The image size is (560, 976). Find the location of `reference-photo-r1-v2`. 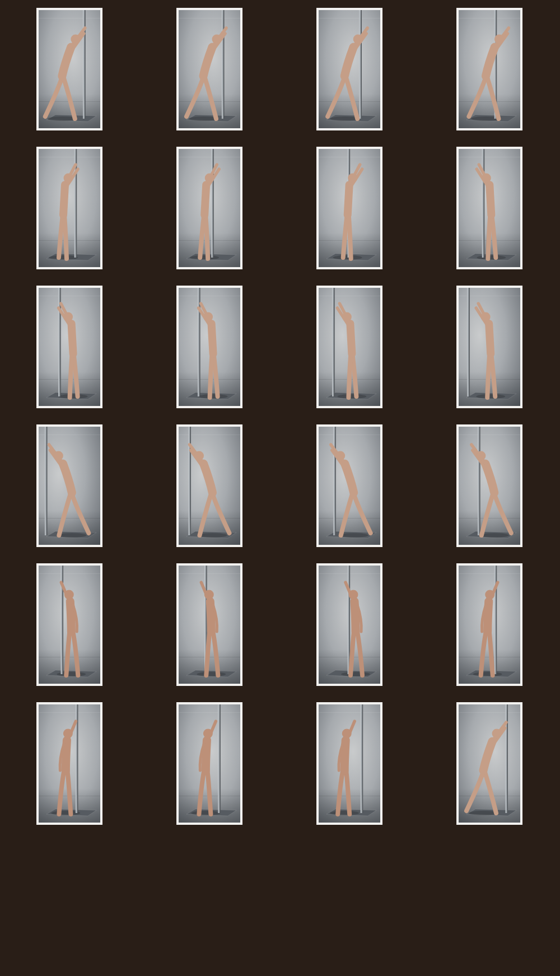

reference-photo-r1-v2 is located at coordinates (209, 69).